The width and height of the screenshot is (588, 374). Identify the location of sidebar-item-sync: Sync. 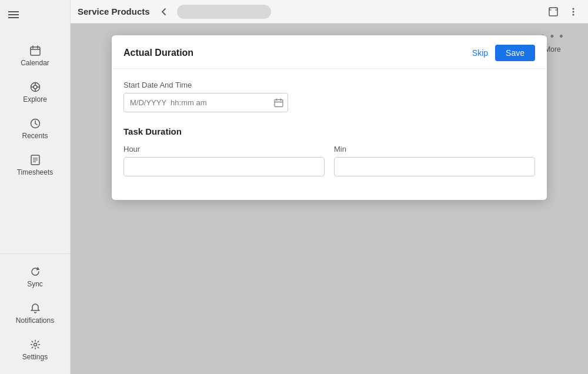
(35, 277).